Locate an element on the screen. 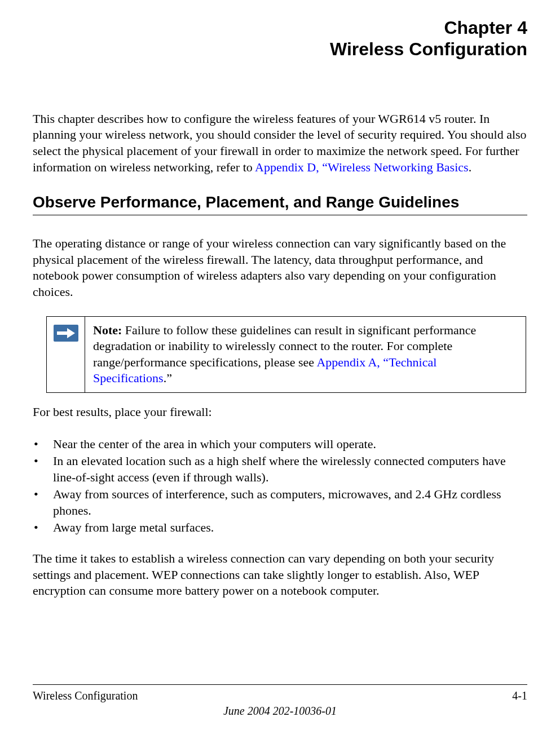 The width and height of the screenshot is (560, 739). note-text-after: .” is located at coordinates (168, 378).